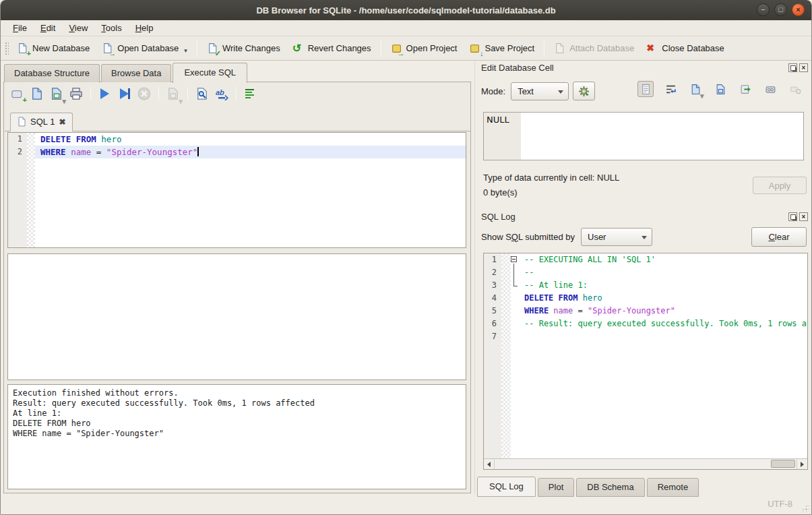  What do you see at coordinates (644, 91) in the screenshot?
I see `cell-mode-row: Mode: Text ▾` at bounding box center [644, 91].